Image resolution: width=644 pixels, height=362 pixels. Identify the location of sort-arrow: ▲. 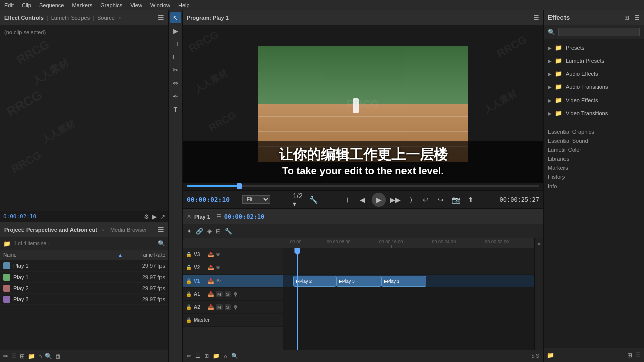
(120, 255).